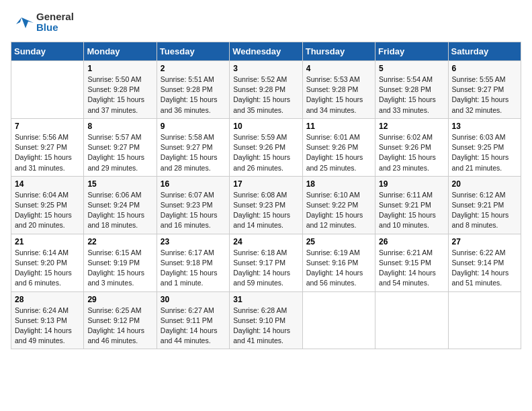  Describe the element at coordinates (193, 90) in the screenshot. I see `calendar-cell: 2Sunrise: 5:51 AM Sunset: 9:28 PM Daylig…` at that location.